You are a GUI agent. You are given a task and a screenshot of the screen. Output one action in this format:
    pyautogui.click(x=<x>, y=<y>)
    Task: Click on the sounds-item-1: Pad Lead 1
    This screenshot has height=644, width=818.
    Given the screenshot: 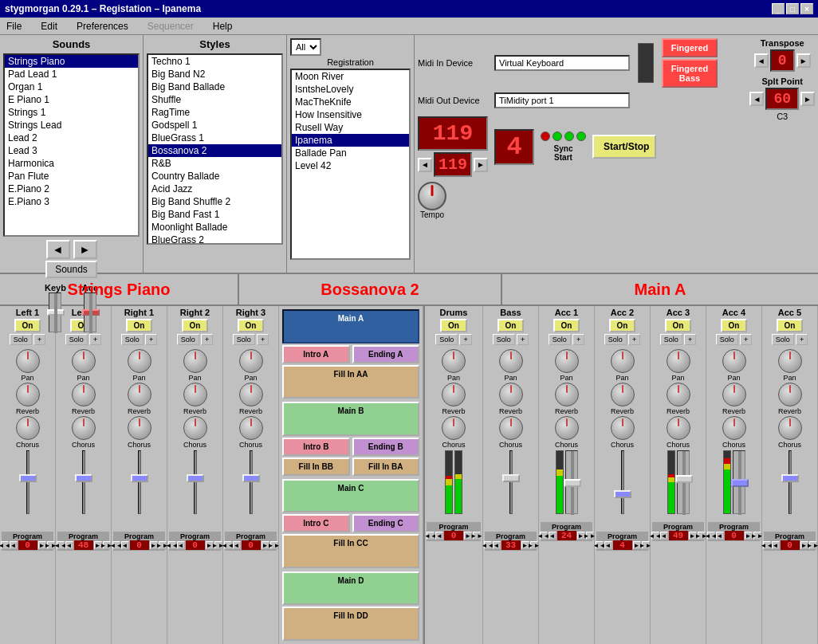 What is the action you would take?
    pyautogui.click(x=72, y=74)
    